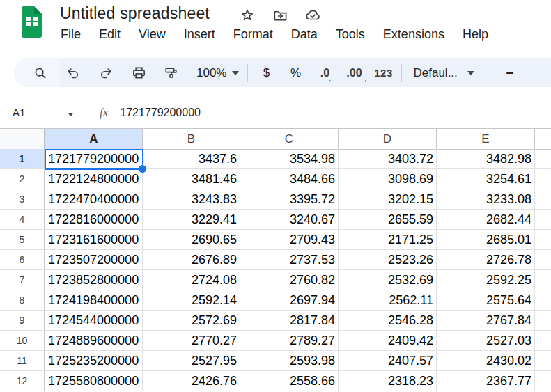  I want to click on menu-tools: Tools, so click(350, 34).